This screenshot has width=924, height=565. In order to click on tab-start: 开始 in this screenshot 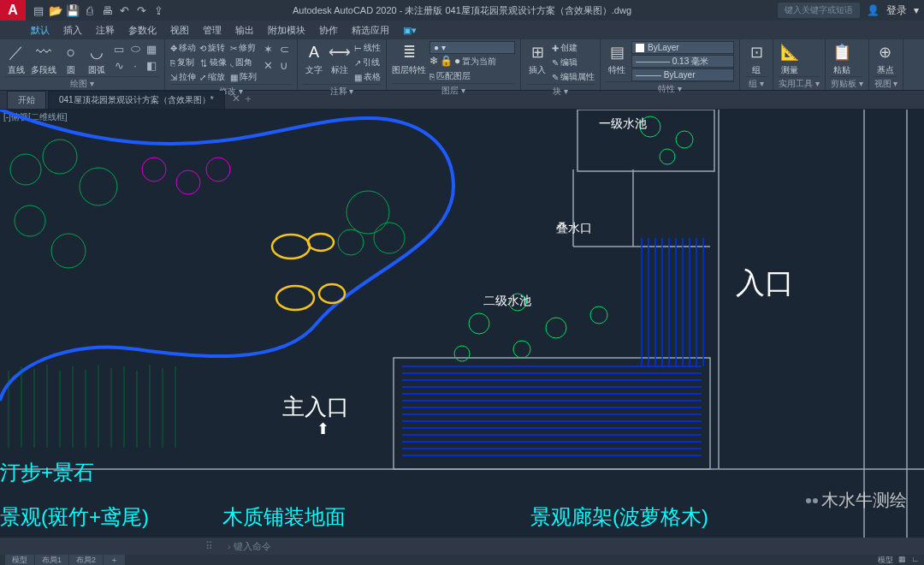, I will do `click(27, 99)`.